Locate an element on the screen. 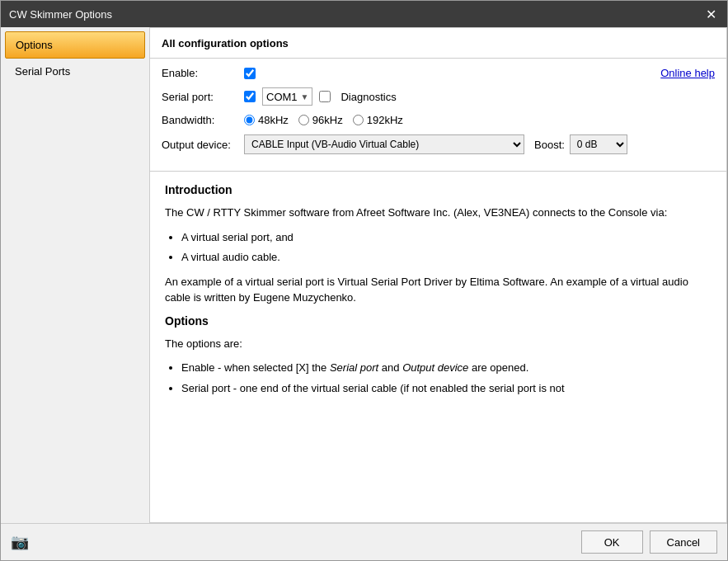  title-bar: CW Skimmer Options ✕ is located at coordinates (364, 14).